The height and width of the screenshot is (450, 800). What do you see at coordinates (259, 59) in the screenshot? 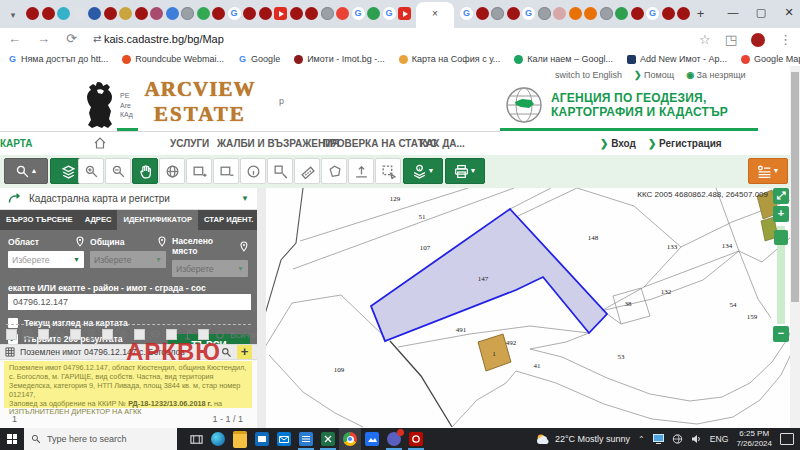
I see `bookmark-item: GGoogle` at bounding box center [259, 59].